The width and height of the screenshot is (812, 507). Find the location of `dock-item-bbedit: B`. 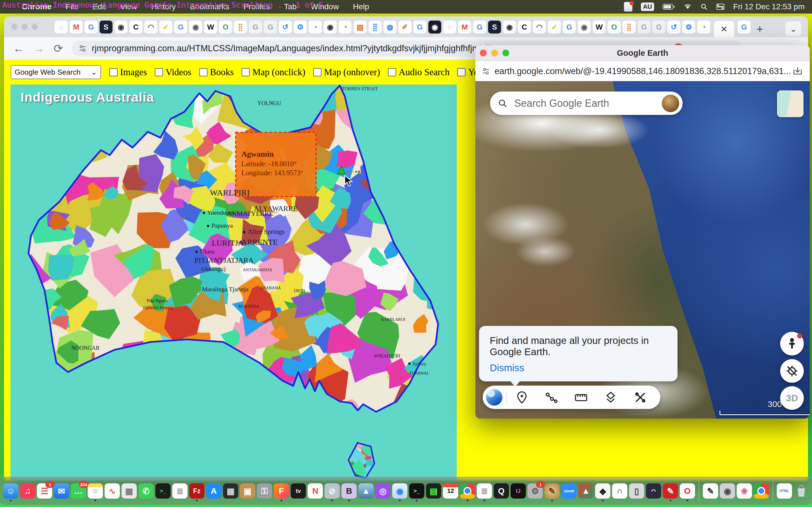

dock-item-bbedit: B is located at coordinates (349, 491).